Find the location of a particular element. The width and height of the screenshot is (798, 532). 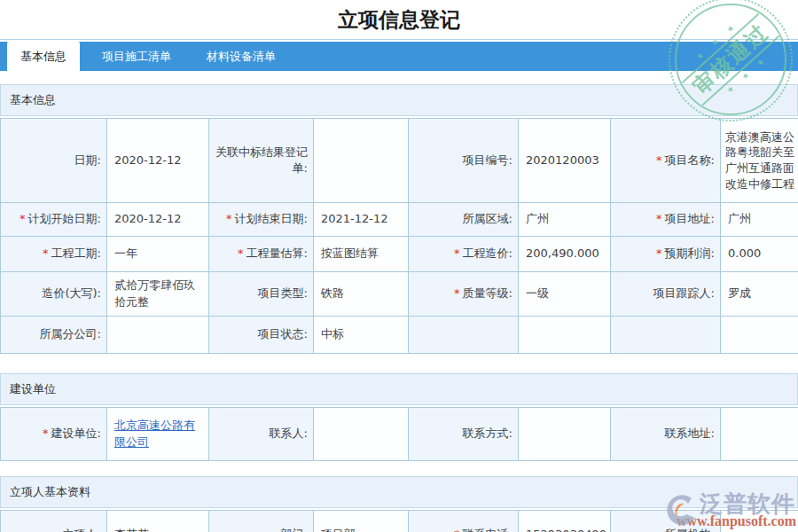

label-project-status: 项目状态: is located at coordinates (262, 335).